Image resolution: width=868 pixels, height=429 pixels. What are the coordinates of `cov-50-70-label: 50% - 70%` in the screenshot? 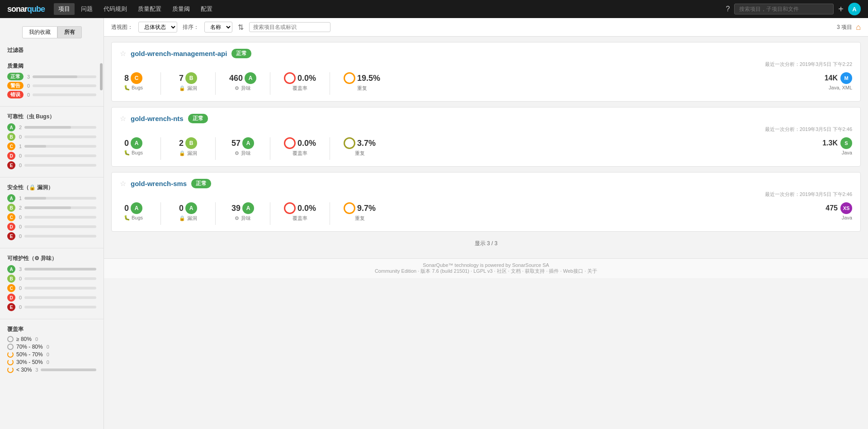 It's located at (30, 354).